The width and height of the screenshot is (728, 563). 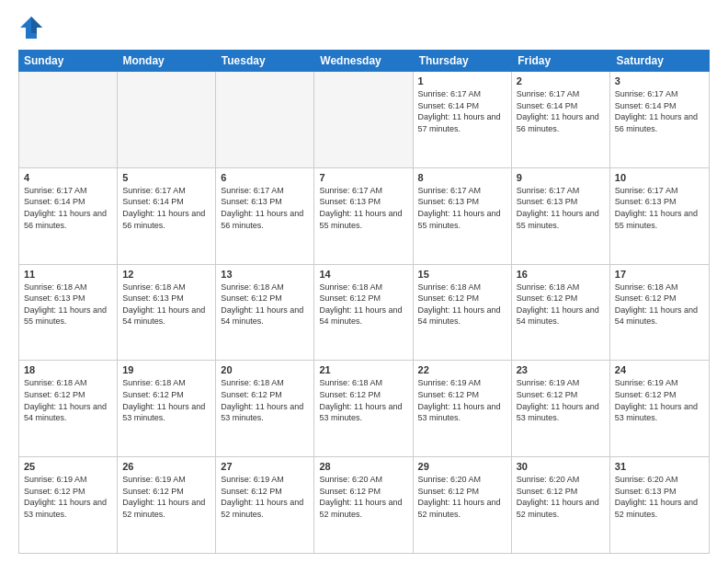 I want to click on logo-icon, so click(x=31, y=28).